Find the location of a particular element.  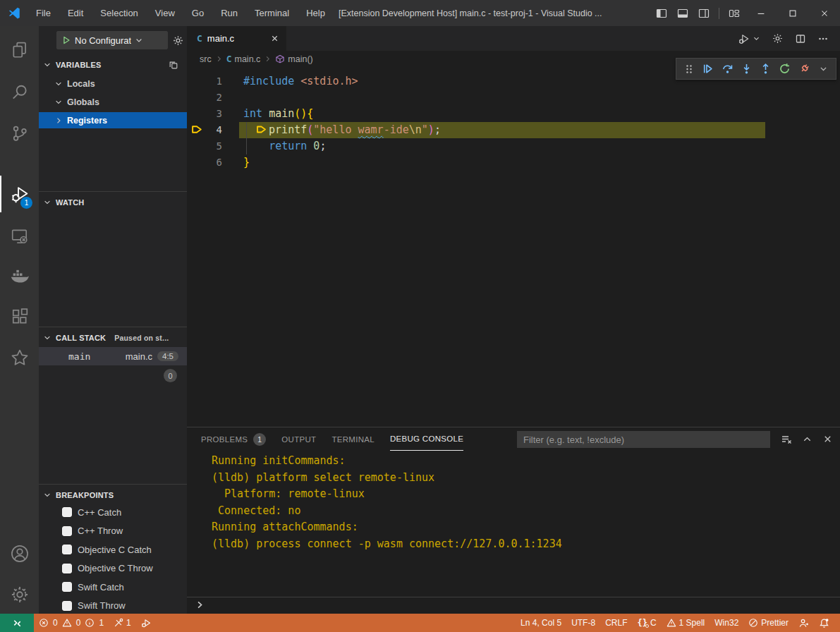

step-out-icon is located at coordinates (766, 69).